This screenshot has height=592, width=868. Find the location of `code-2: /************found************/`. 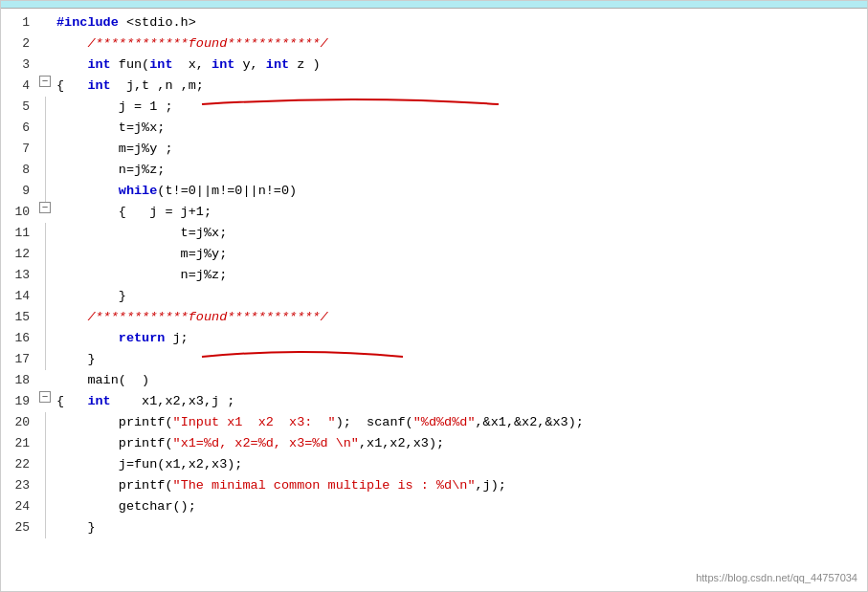

code-2: /************found************/ is located at coordinates (459, 44).